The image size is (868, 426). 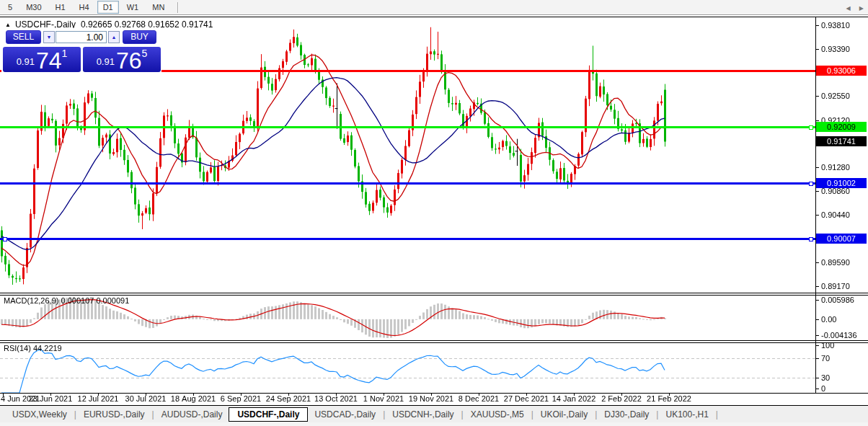 I want to click on chart-tab-eurusd-daily: EURUSD-,Daily, so click(x=114, y=414).